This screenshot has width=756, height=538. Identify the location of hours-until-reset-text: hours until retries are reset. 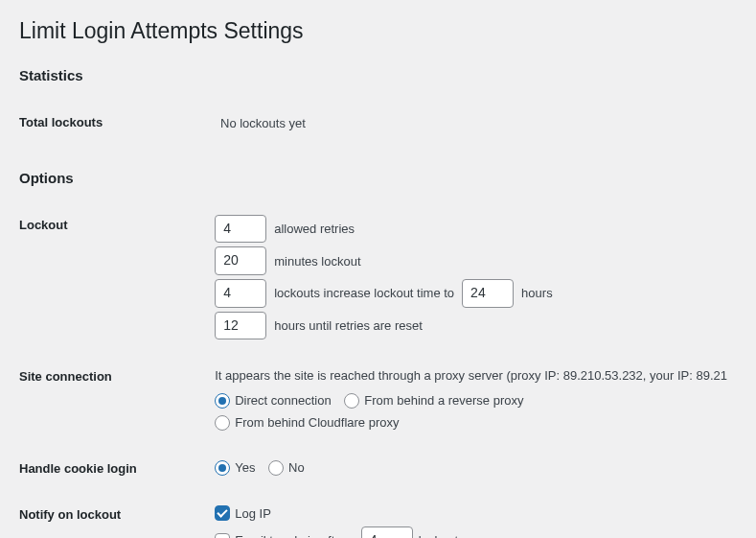
(349, 326).